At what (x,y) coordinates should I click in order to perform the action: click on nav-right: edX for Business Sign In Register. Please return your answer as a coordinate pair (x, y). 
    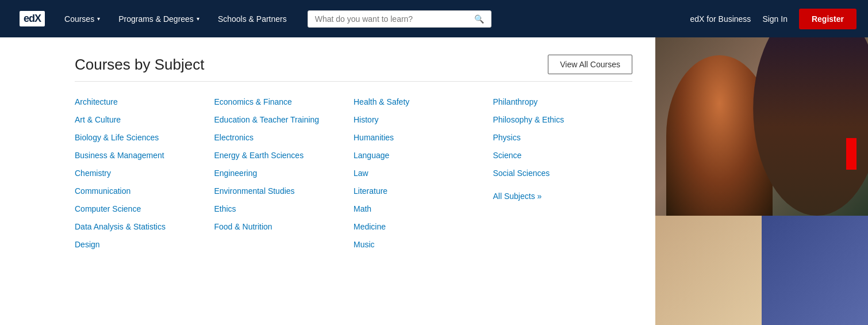
    Looking at the image, I should click on (774, 19).